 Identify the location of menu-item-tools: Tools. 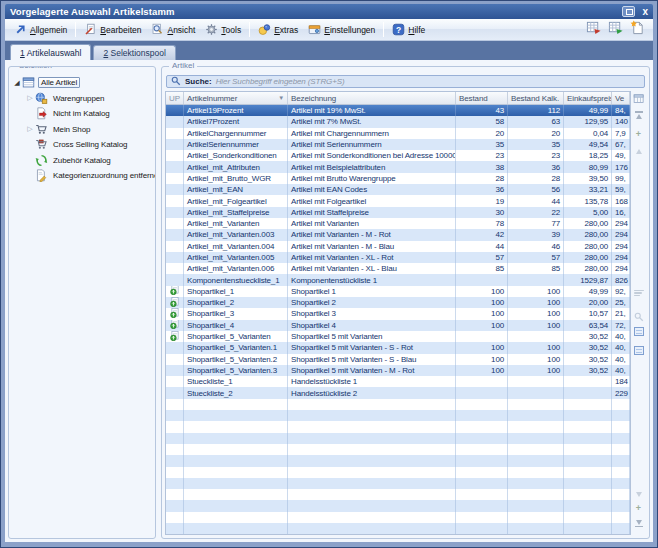
(223, 30).